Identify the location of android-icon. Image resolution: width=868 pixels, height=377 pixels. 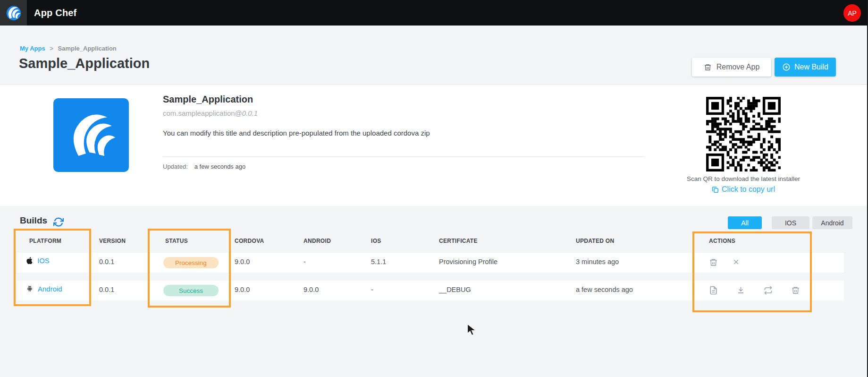
(30, 289).